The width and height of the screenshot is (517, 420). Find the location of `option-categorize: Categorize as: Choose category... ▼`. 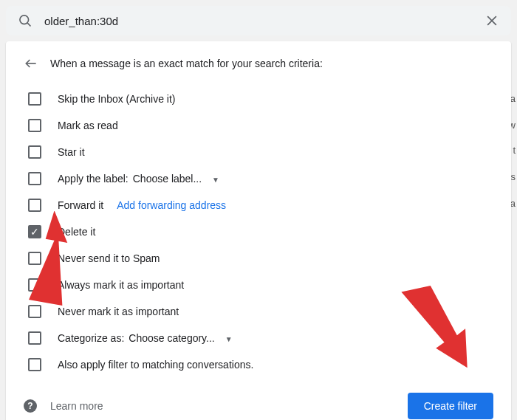

option-categorize: Categorize as: Choose category... ▼ is located at coordinates (258, 338).